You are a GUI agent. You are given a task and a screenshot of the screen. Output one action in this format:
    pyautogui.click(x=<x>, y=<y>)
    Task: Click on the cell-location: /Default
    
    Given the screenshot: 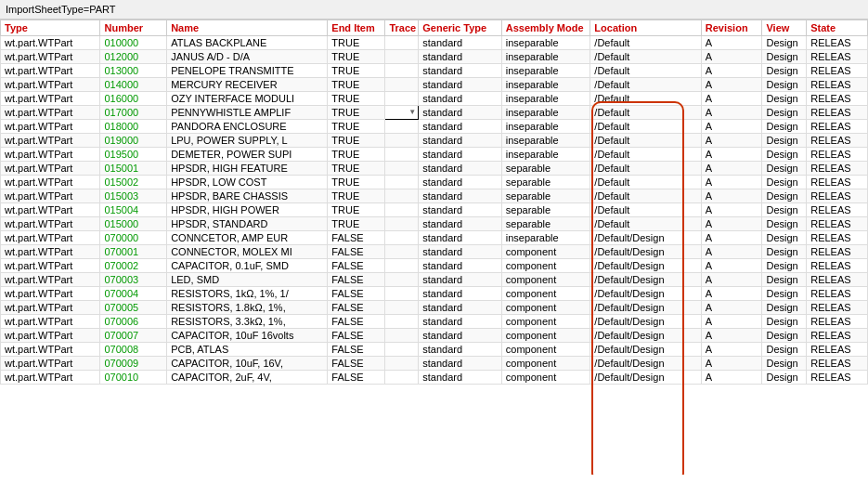 What is the action you would take?
    pyautogui.click(x=646, y=141)
    